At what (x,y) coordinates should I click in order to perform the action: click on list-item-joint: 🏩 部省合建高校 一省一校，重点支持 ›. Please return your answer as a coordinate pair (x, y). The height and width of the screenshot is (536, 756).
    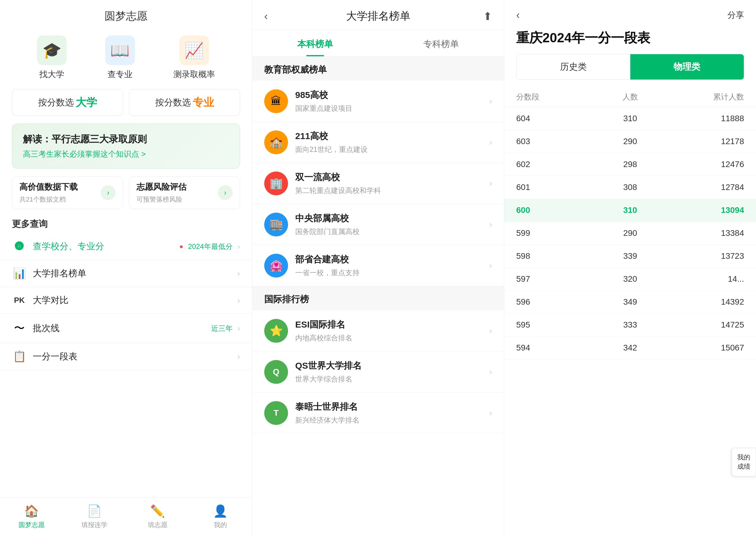
    Looking at the image, I should click on (378, 266).